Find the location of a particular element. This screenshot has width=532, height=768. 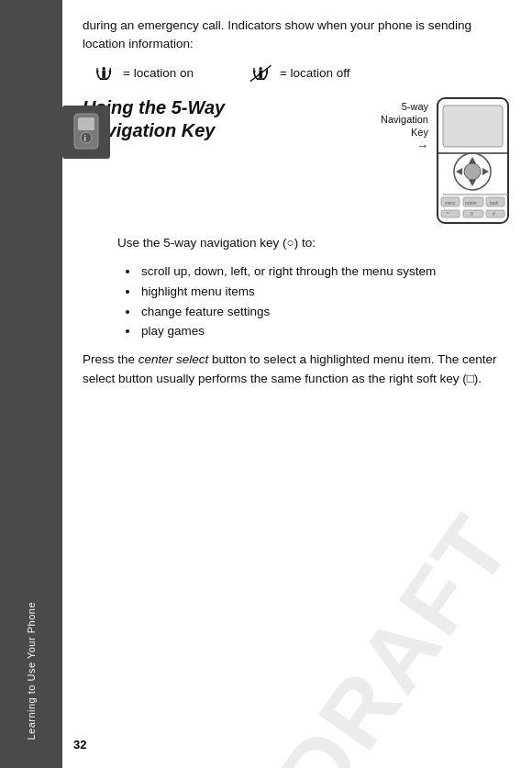

location-on-item: = location on is located at coordinates (143, 73).